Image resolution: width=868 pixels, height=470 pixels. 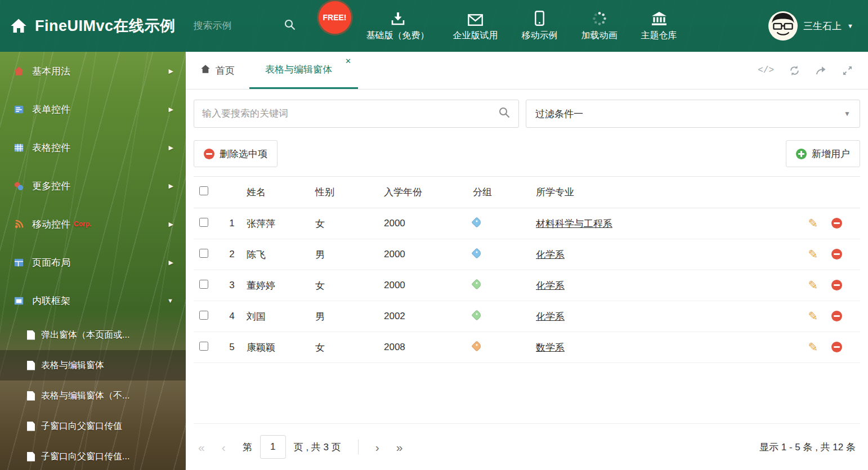 What do you see at coordinates (350, 316) in the screenshot?
I see `cell-gender: 男` at bounding box center [350, 316].